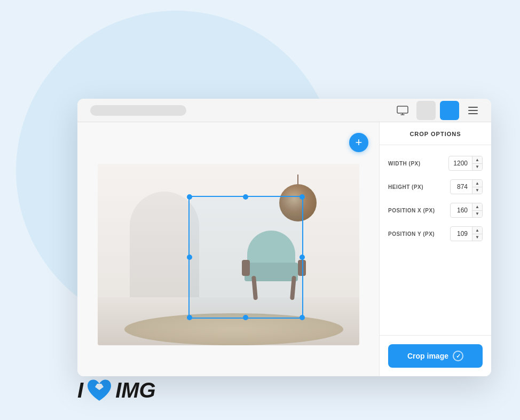 The image size is (520, 420). What do you see at coordinates (436, 187) in the screenshot?
I see `height-option-row: HEIGHT (PX) 874 ▲ ▼` at bounding box center [436, 187].